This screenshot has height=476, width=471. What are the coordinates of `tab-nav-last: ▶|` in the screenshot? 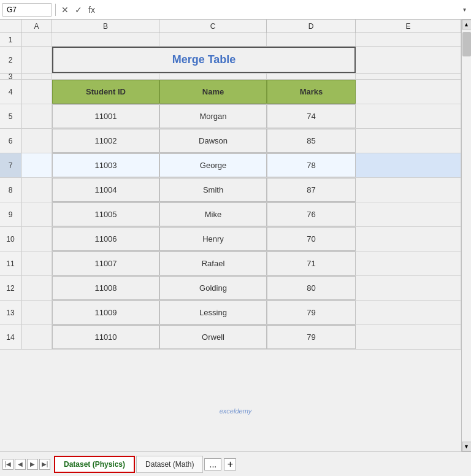 It's located at (45, 464).